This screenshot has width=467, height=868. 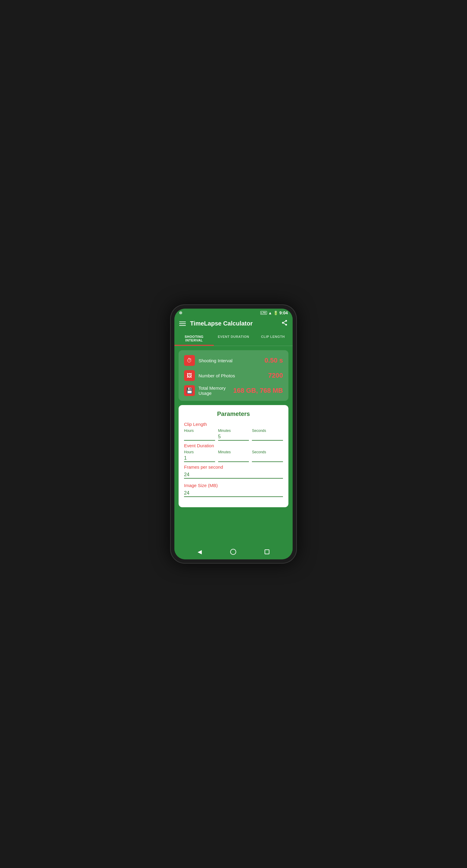 I want to click on memory-value: 168 GB, 768 MB, so click(x=258, y=391).